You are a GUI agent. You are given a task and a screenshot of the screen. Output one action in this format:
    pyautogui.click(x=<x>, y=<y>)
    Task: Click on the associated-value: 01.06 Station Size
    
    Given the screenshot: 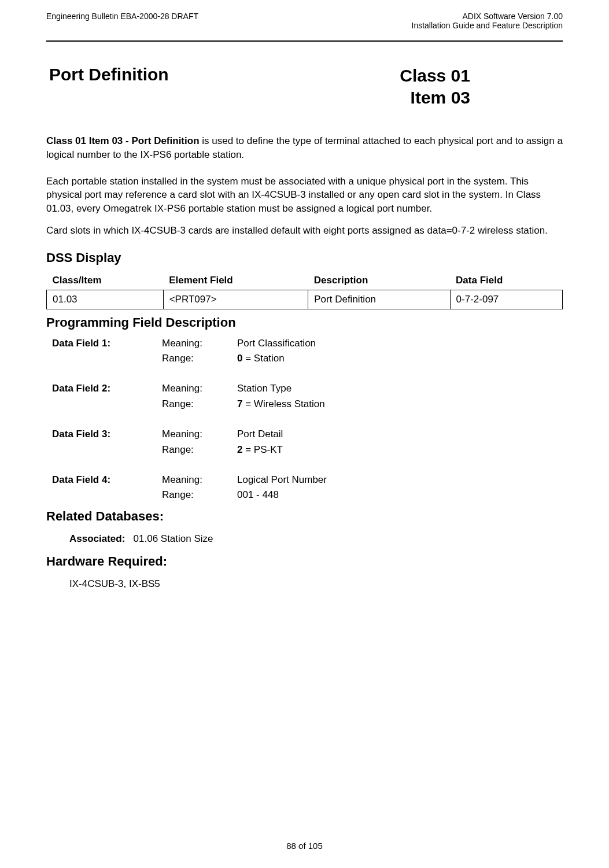 What is the action you would take?
    pyautogui.click(x=174, y=539)
    